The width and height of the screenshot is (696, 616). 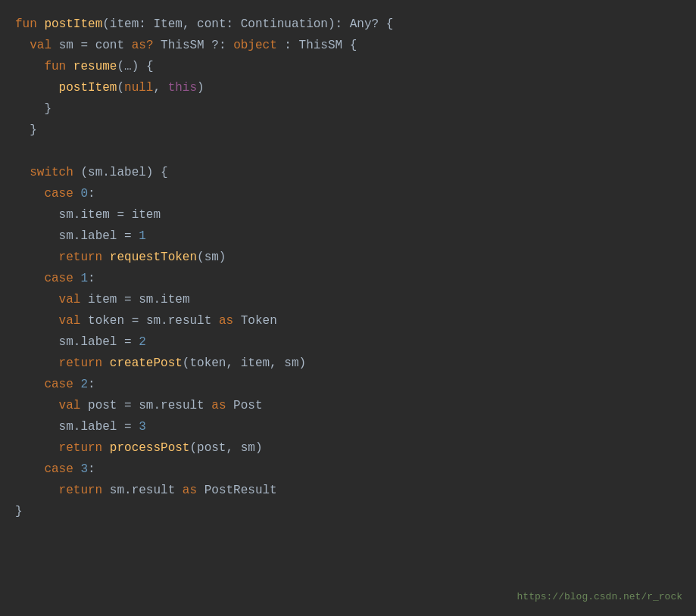 What do you see at coordinates (348, 173) in the screenshot?
I see `code-line-8: switch (sm.label) {` at bounding box center [348, 173].